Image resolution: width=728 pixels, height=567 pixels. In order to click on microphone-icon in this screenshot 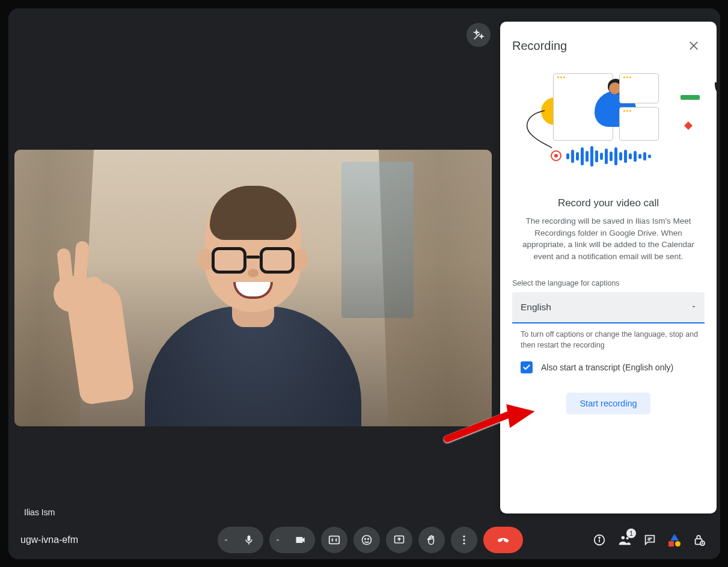, I will do `click(249, 540)`.